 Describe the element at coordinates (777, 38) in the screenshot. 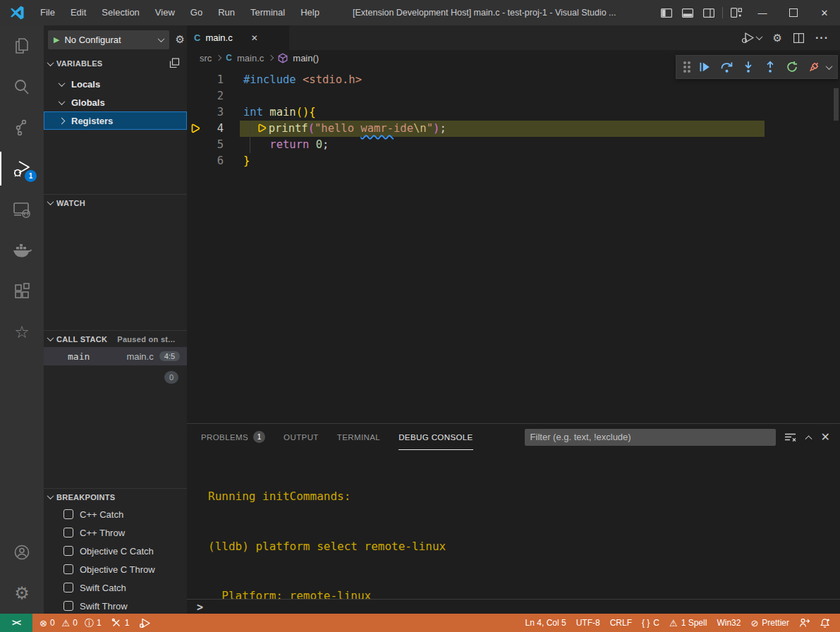

I see `editor-settings-gear-icon: ⚙` at that location.